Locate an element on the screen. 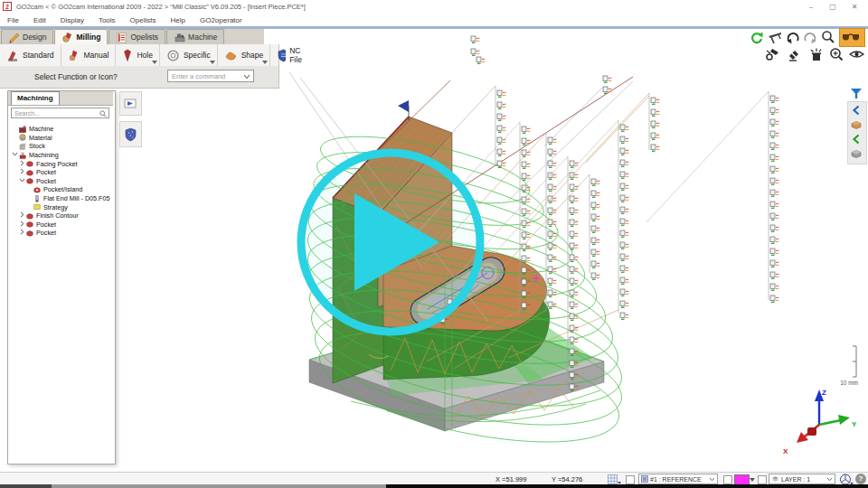 This screenshot has height=488, width=868. video-progress-played is located at coordinates (219, 486).